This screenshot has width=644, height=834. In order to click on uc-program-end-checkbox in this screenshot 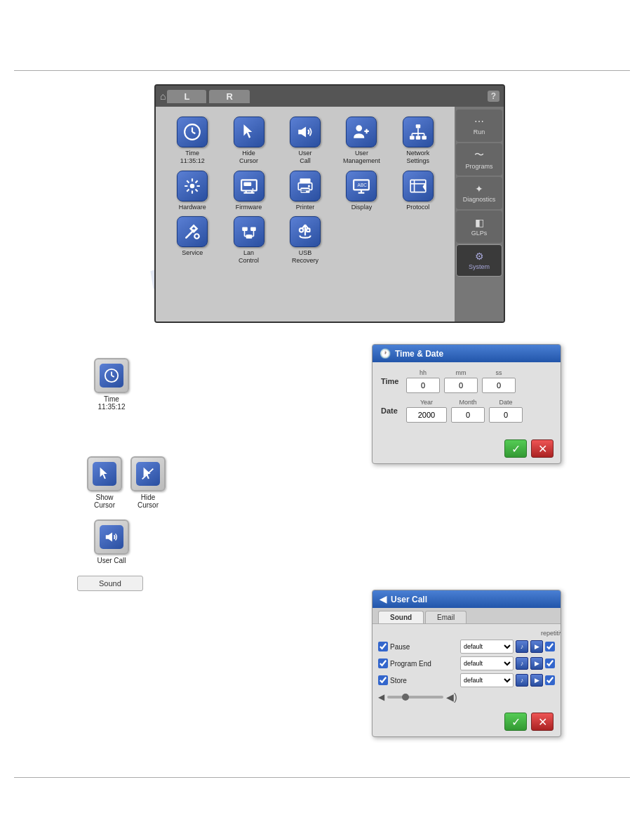, I will do `click(383, 663)`.